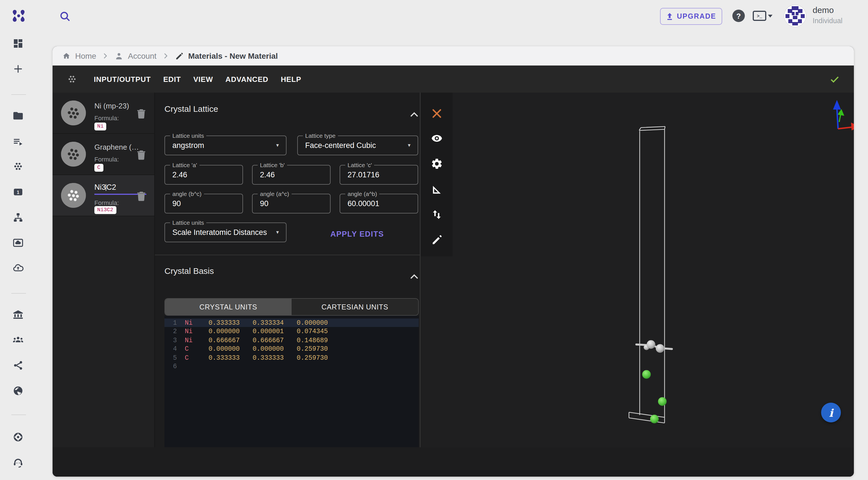 The image size is (868, 480). Describe the element at coordinates (18, 116) in the screenshot. I see `sidebar-item-projects` at that location.